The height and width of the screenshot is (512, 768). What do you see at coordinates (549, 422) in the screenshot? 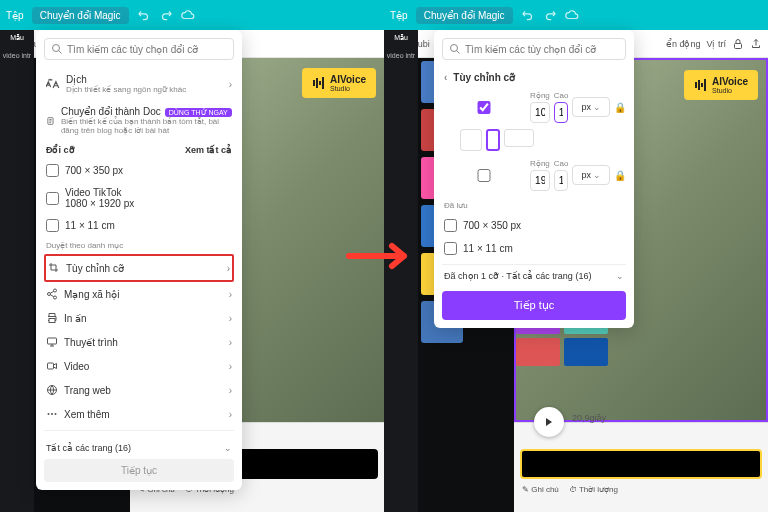
I see `play-button` at bounding box center [549, 422].